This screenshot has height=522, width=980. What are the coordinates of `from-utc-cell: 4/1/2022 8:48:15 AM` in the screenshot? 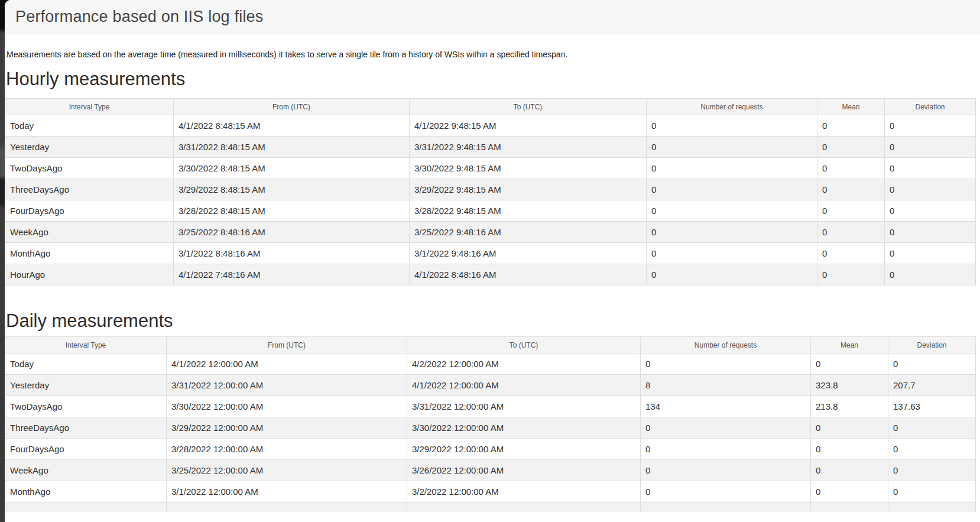 It's located at (292, 126).